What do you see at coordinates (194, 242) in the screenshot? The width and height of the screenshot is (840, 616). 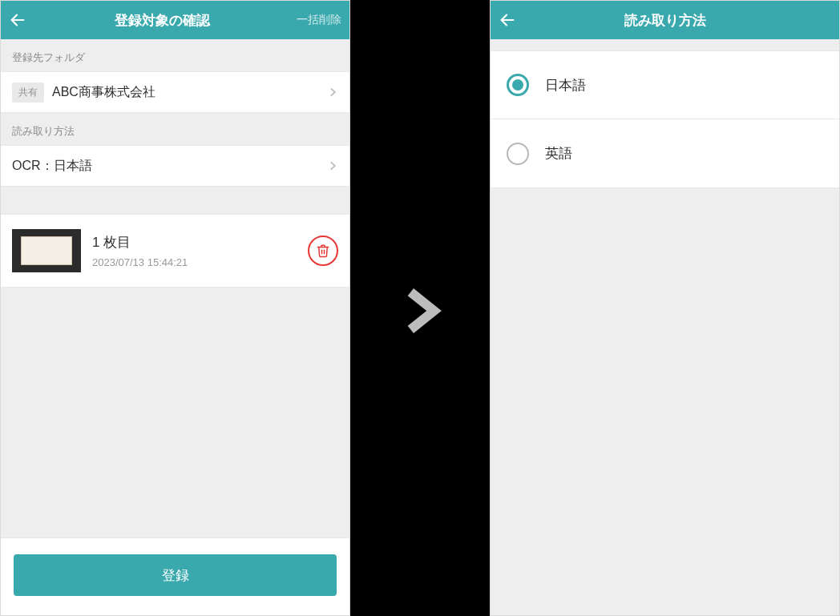 I see `scan-item-title: 1 枚目` at bounding box center [194, 242].